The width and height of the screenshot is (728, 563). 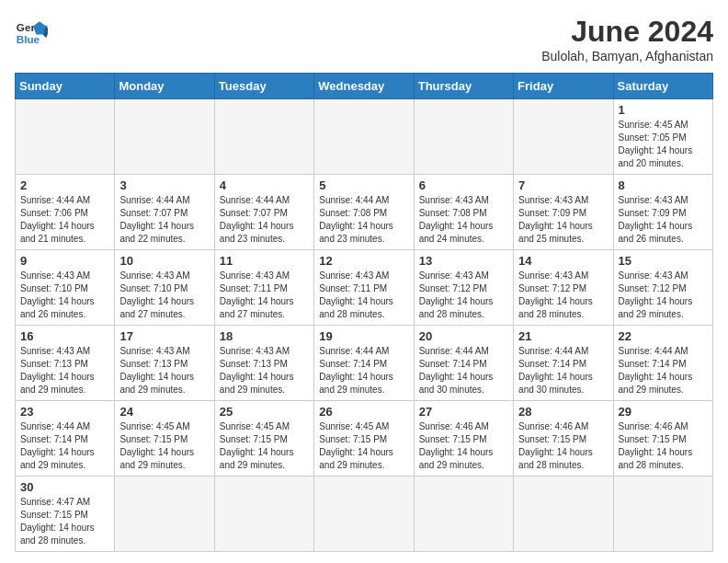 I want to click on day-number: 25, so click(x=265, y=412).